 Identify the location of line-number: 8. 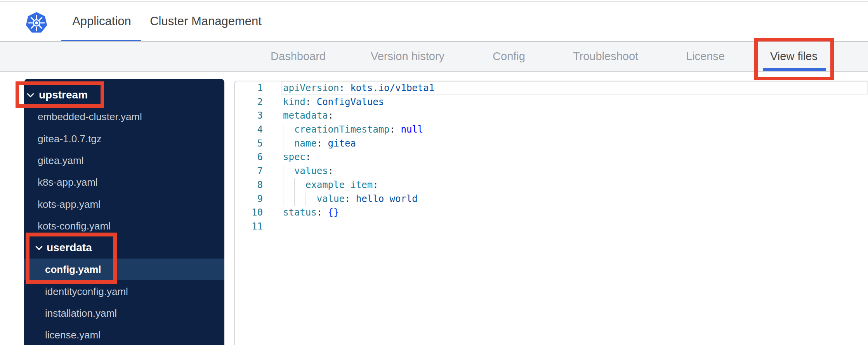
(249, 185).